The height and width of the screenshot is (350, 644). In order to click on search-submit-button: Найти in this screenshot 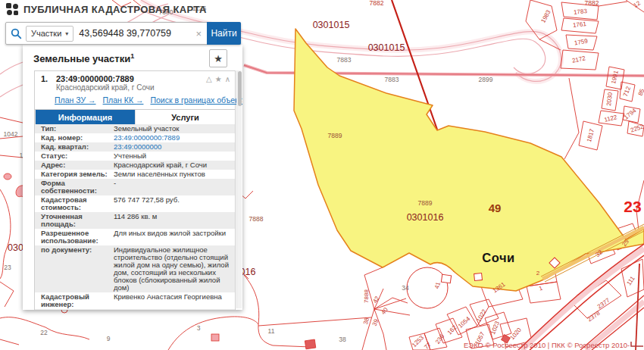, I will do `click(224, 33)`.